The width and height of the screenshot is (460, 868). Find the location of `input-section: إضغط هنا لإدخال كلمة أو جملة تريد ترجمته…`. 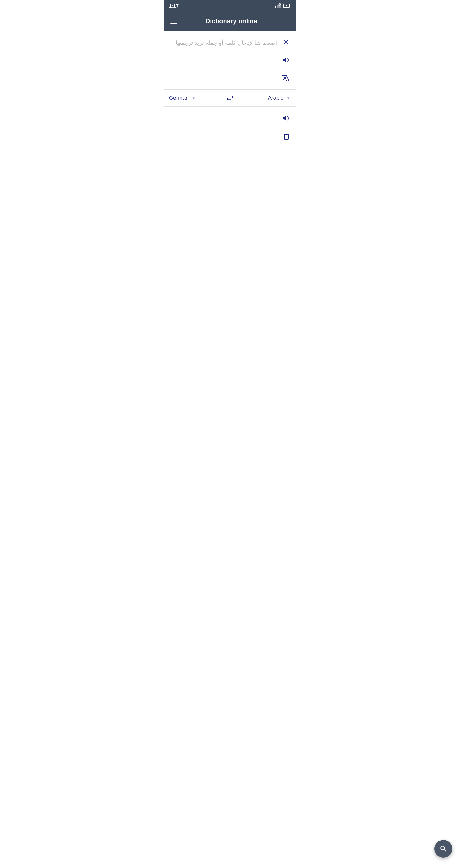

input-section: إضغط هنا لإدخال كلمة أو جملة تريد ترجمته… is located at coordinates (230, 60).